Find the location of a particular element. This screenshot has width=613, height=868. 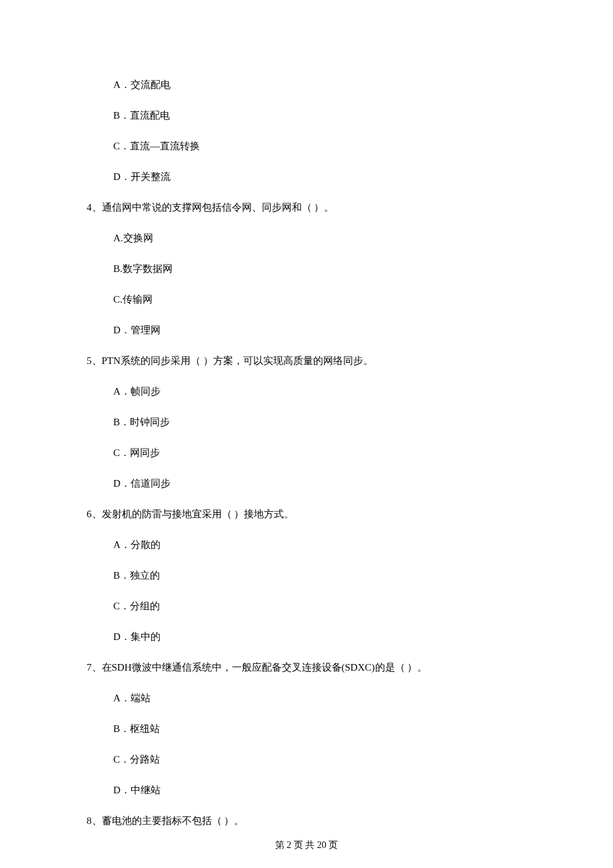

q7-option-c: C．分路站 is located at coordinates (306, 759).